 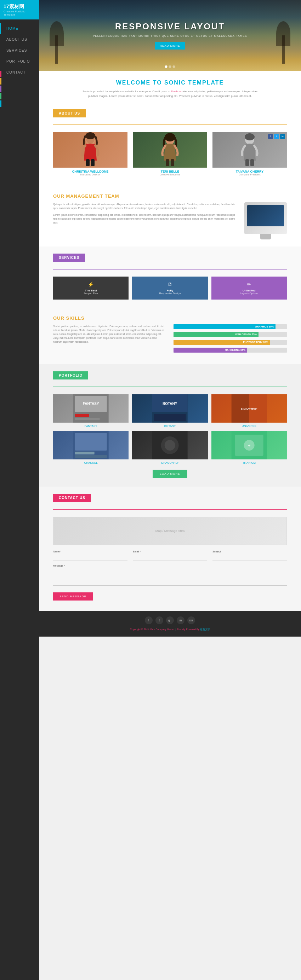 What do you see at coordinates (1, 103) in the screenshot?
I see `sidebar-dec-cyan` at bounding box center [1, 103].